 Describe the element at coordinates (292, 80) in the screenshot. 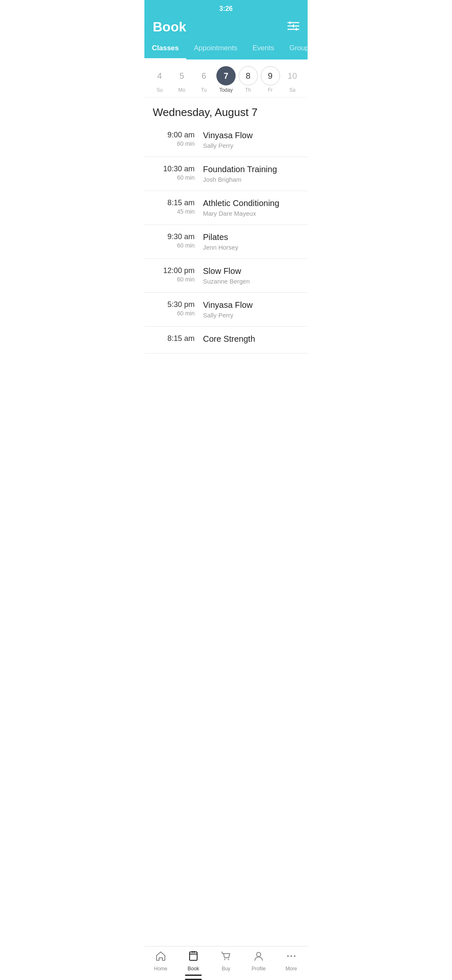

I see `date-item-10: 10 Sa` at that location.